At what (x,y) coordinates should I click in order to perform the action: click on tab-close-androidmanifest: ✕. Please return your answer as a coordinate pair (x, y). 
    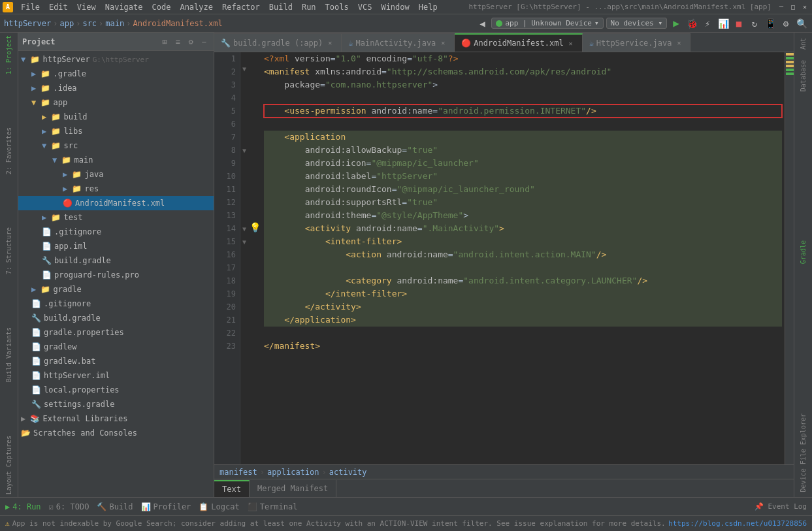
    Looking at the image, I should click on (571, 43).